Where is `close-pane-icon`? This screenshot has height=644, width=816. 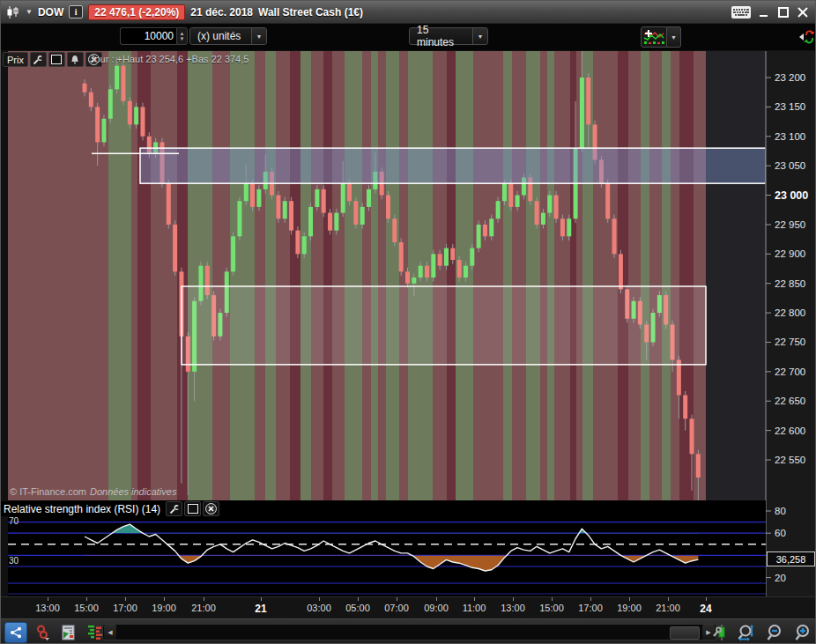
close-pane-icon is located at coordinates (211, 509).